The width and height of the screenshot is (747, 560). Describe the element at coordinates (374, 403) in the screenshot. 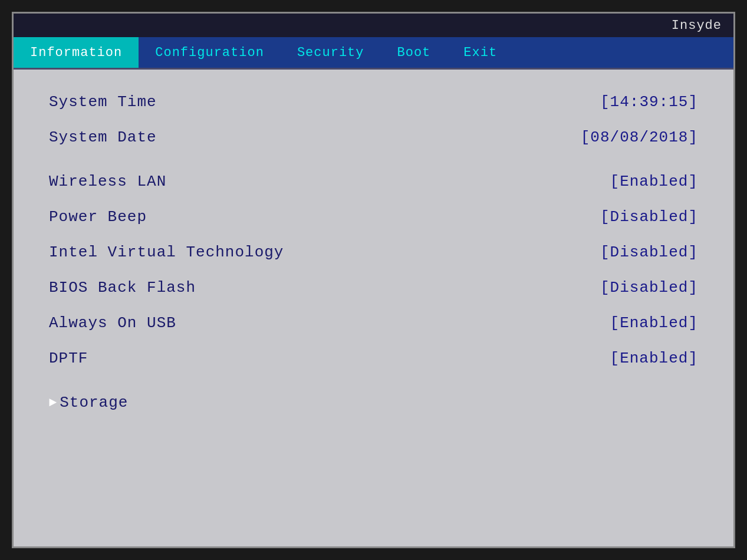

I see `storage-submenu: ► Storage` at that location.